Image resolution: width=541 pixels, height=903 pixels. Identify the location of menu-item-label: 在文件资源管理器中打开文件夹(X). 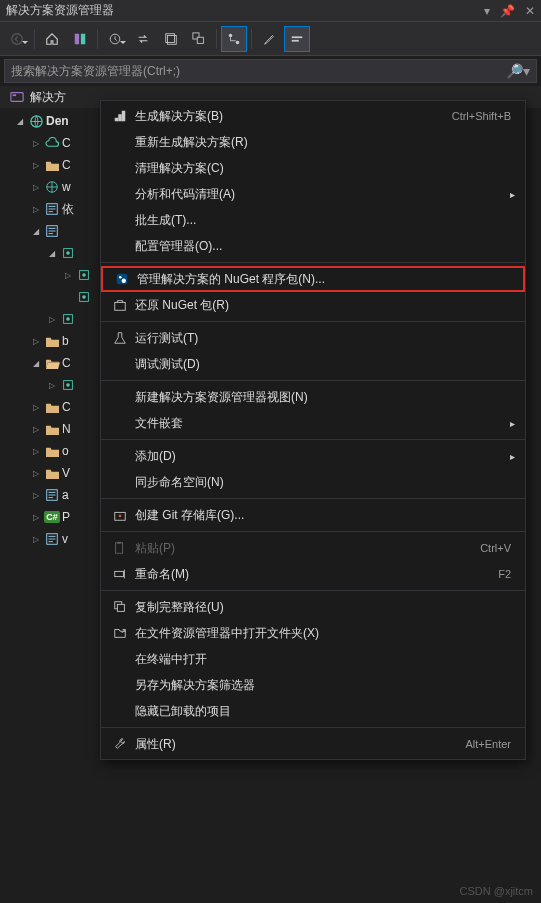
(324, 634).